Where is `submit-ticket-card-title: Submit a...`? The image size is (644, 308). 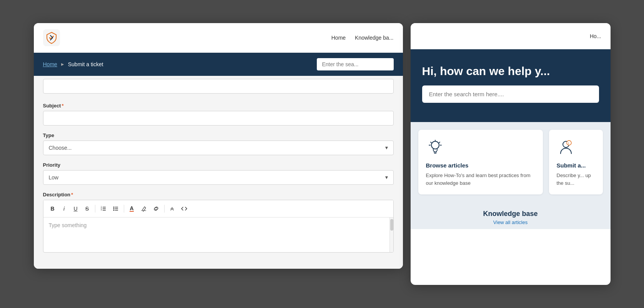 submit-ticket-card-title: Submit a... is located at coordinates (576, 166).